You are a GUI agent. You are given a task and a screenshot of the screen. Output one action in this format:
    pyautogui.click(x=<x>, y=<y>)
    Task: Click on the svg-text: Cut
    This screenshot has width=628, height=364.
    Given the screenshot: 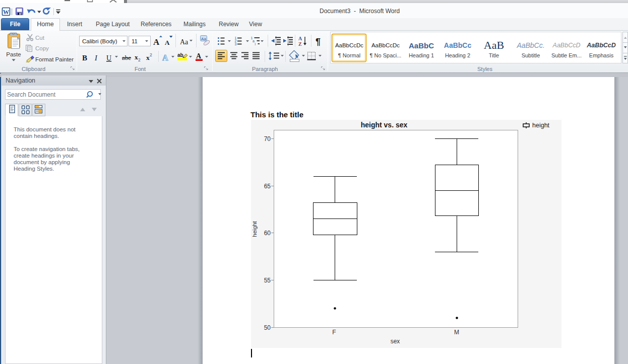 What is the action you would take?
    pyautogui.click(x=40, y=38)
    